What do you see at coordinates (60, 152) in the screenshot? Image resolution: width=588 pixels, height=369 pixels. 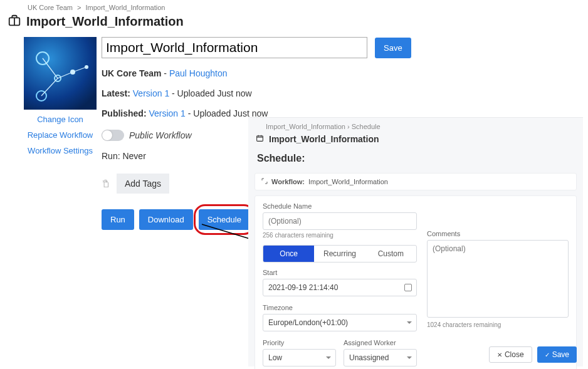 I see `workflow-settings-link: Workflow Settings` at bounding box center [60, 152].